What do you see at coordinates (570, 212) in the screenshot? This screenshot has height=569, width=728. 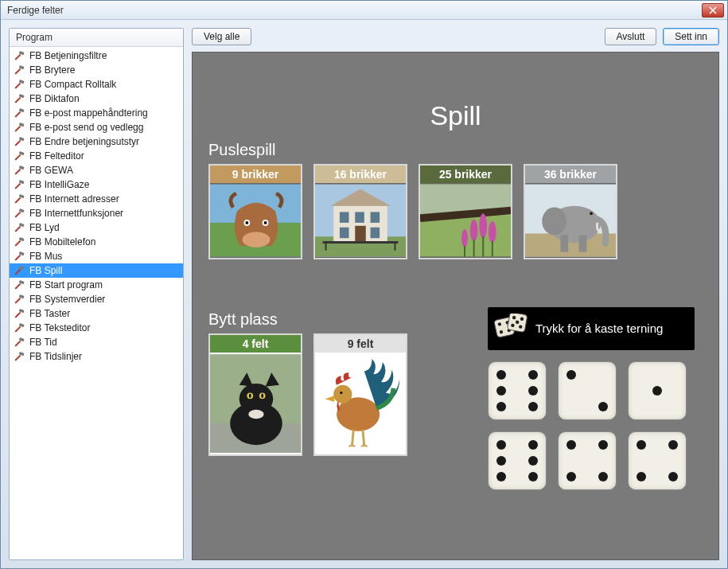 I see `puzzle-card: 36 brikker` at bounding box center [570, 212].